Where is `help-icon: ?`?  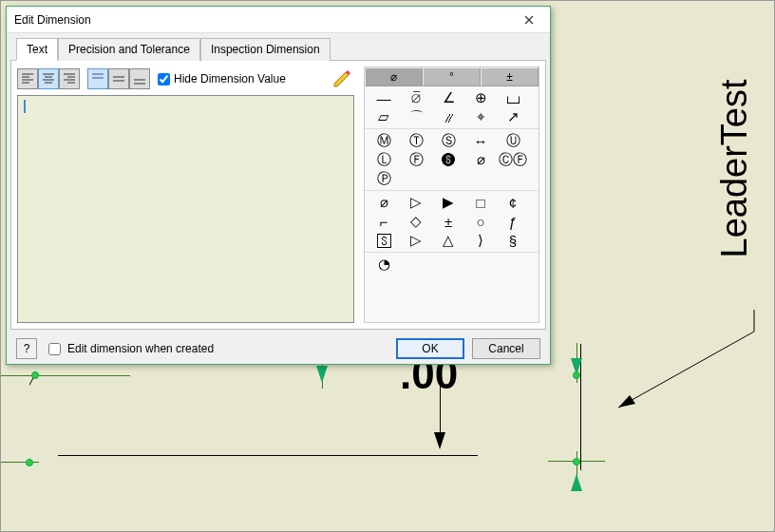
help-icon: ? is located at coordinates (27, 349).